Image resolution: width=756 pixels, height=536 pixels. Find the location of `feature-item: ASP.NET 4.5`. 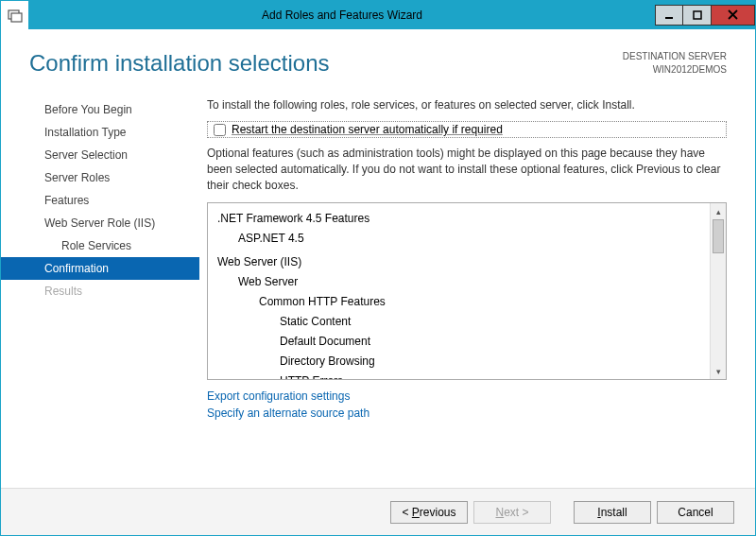

feature-item: ASP.NET 4.5 is located at coordinates (471, 238).